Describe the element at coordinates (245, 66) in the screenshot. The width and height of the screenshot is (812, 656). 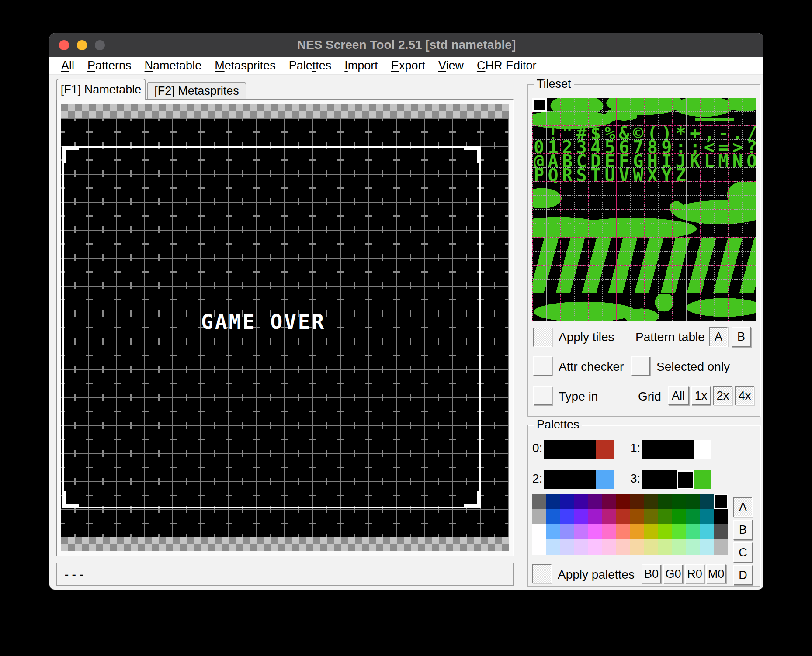
I see `menu-item-metasprites: Metasprites` at that location.